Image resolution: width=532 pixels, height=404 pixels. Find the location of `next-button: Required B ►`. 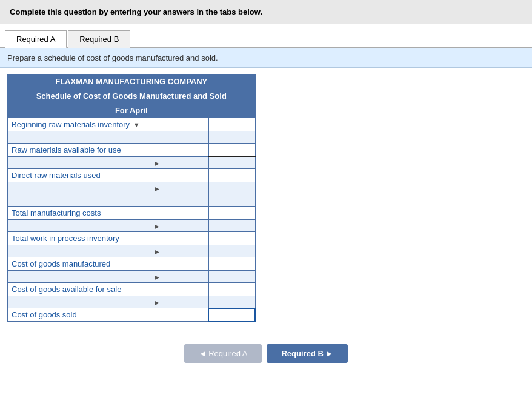

next-button: Required B ► is located at coordinates (307, 354).